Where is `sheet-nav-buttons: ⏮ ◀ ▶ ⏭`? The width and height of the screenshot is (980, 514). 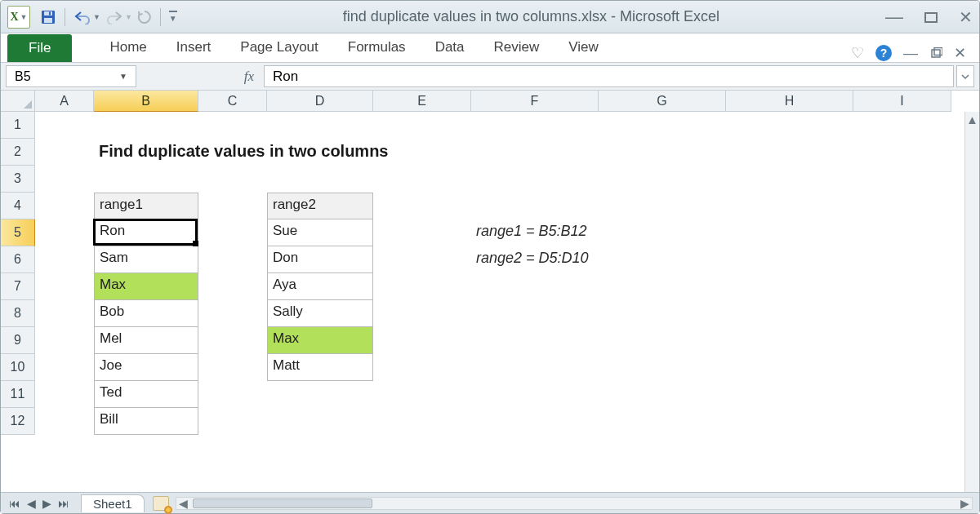
sheet-nav-buttons: ⏮ ◀ ▶ ⏭ is located at coordinates (39, 503).